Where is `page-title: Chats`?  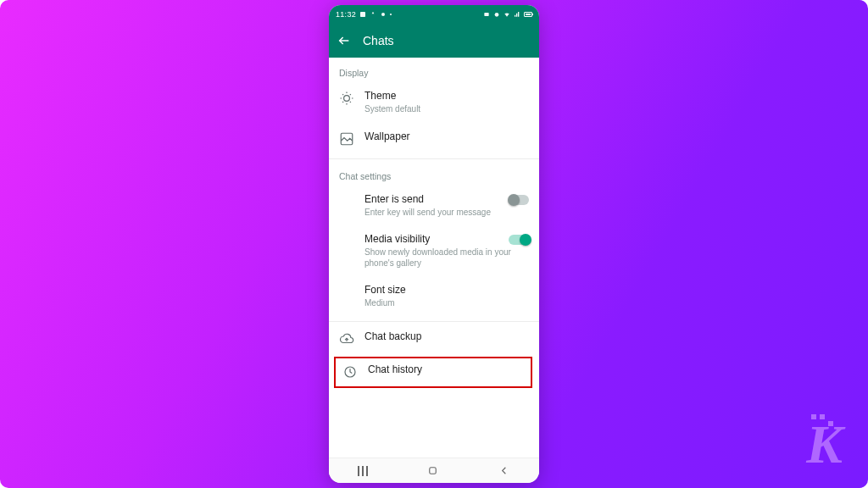 page-title: Chats is located at coordinates (378, 41).